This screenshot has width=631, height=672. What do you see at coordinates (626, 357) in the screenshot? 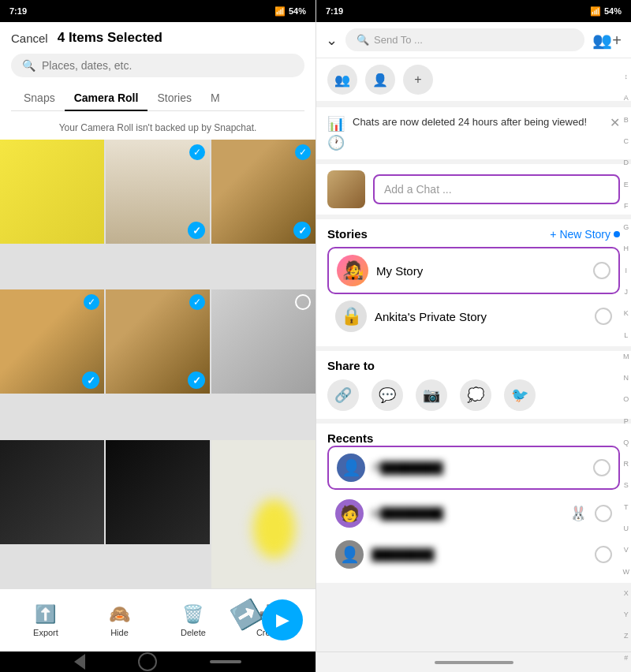
I see `az-m: M` at bounding box center [626, 357].